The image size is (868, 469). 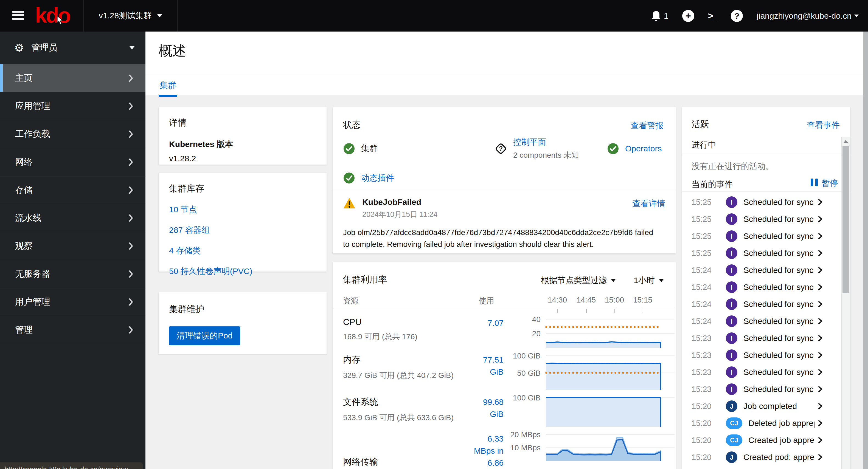 What do you see at coordinates (487, 366) in the screenshot?
I see `usage-value-link: 77.51 GiB` at bounding box center [487, 366].